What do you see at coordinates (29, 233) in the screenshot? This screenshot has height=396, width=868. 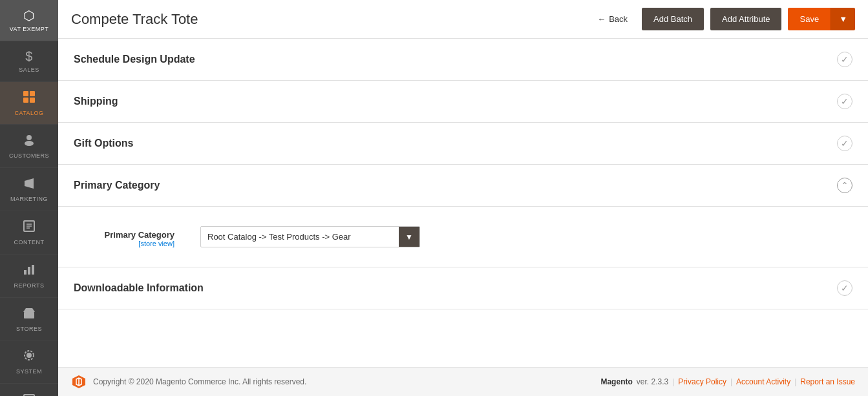 I see `sidebar-item-content: CONTENT` at bounding box center [29, 233].